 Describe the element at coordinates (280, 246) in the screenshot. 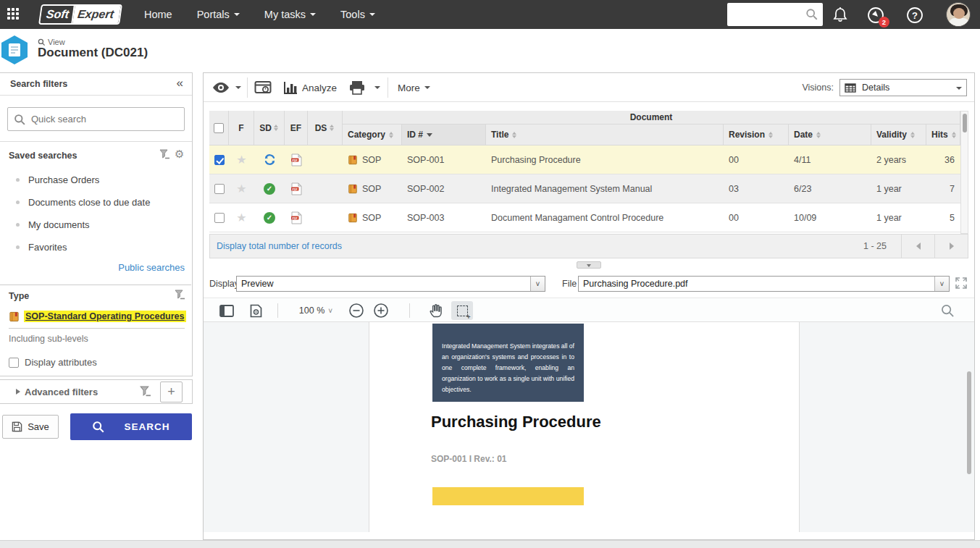

I see `total-records-link: Display total number of records` at that location.